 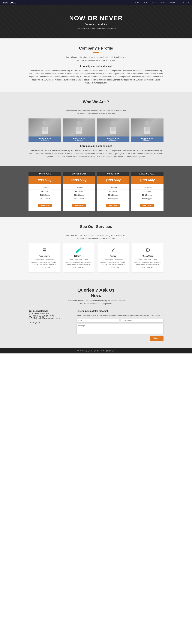 I want to click on price-card-amount-3: $399 only, so click(x=147, y=180).